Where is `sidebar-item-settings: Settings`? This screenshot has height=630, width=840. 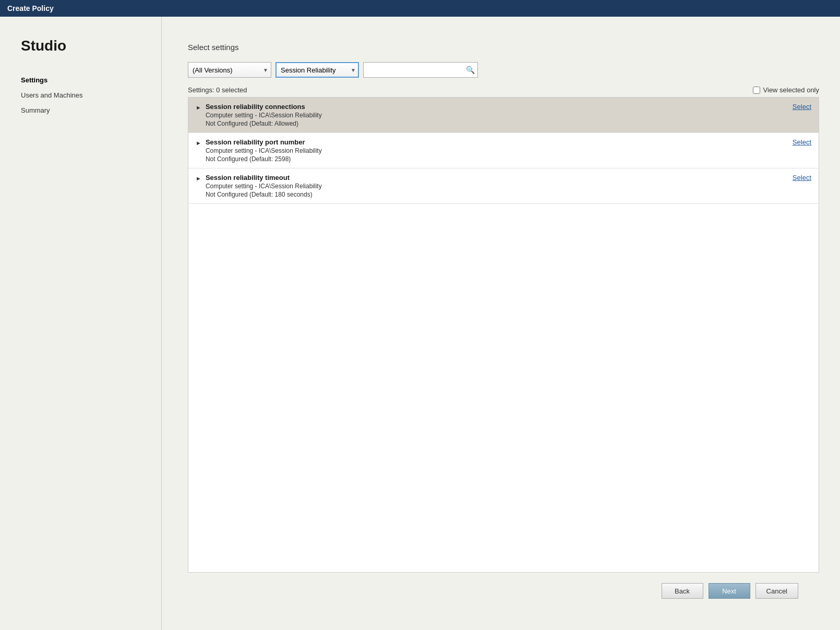
sidebar-item-settings: Settings is located at coordinates (83, 80).